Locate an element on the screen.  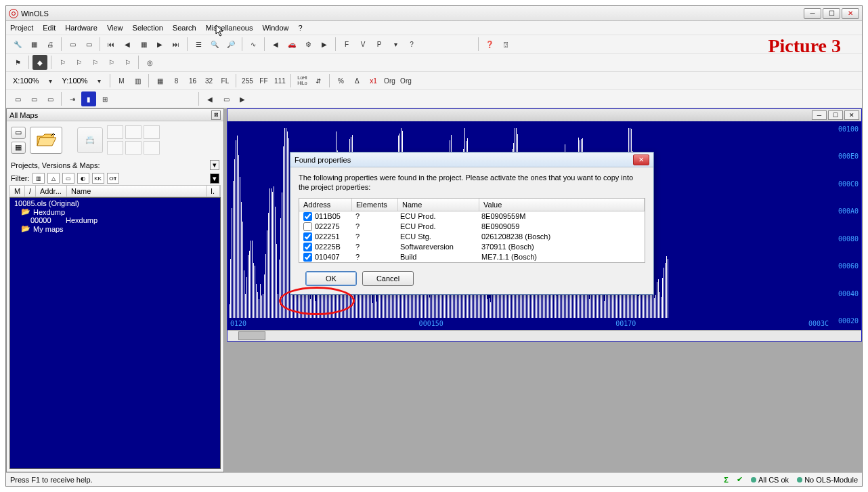
tool-111-icon: 111 is located at coordinates (280, 81).